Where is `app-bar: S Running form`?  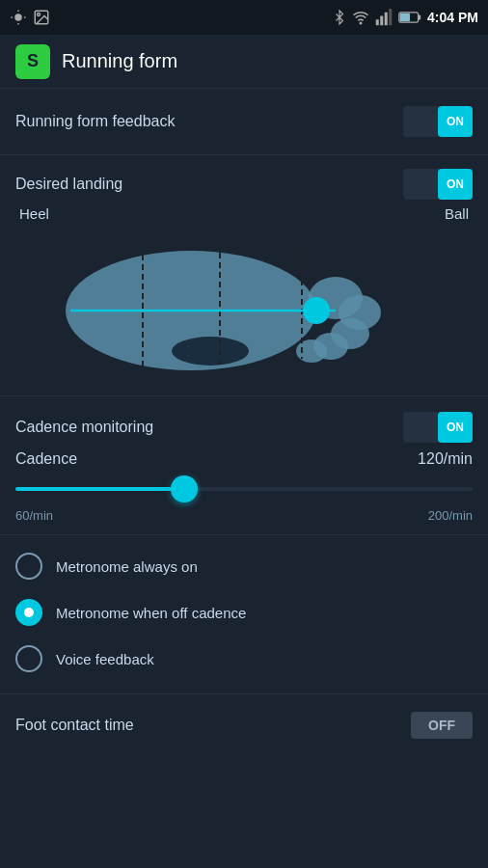 app-bar: S Running form is located at coordinates (244, 62).